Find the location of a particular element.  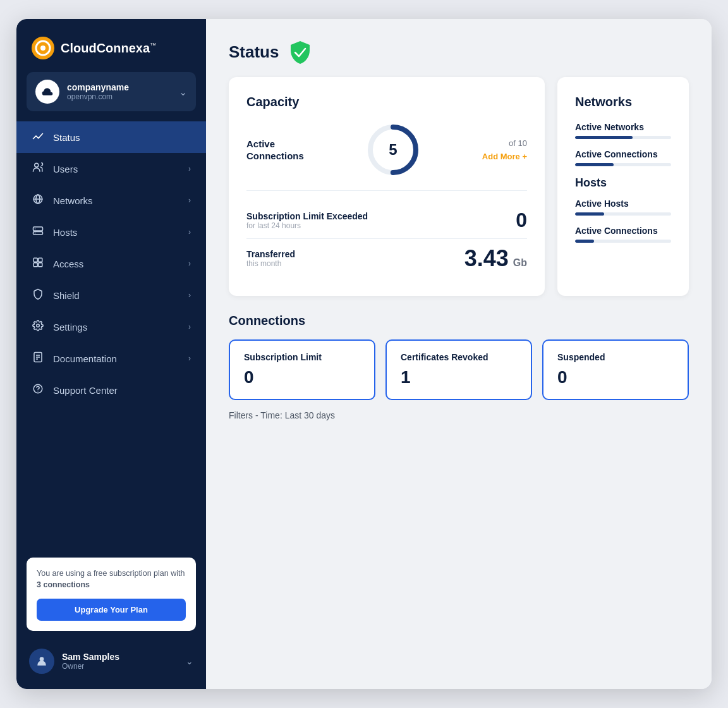

conn-card-label-1: Certificates Revoked is located at coordinates (459, 357).